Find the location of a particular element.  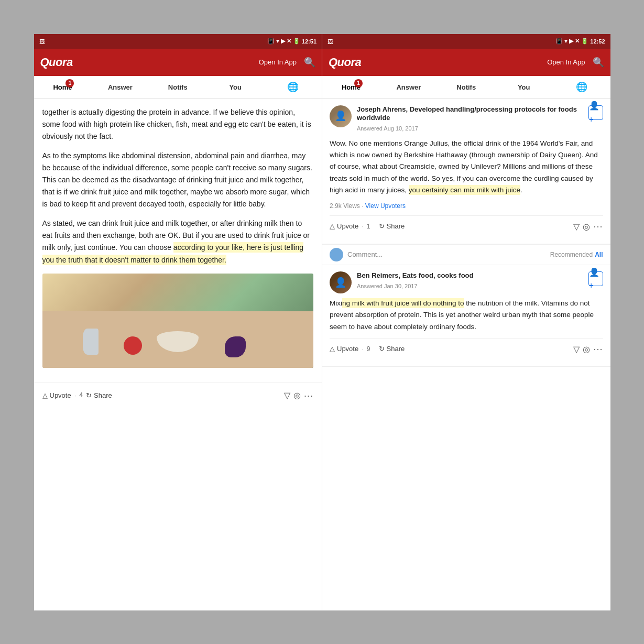

answer-1-downvote-icon: ▽ is located at coordinates (576, 227).